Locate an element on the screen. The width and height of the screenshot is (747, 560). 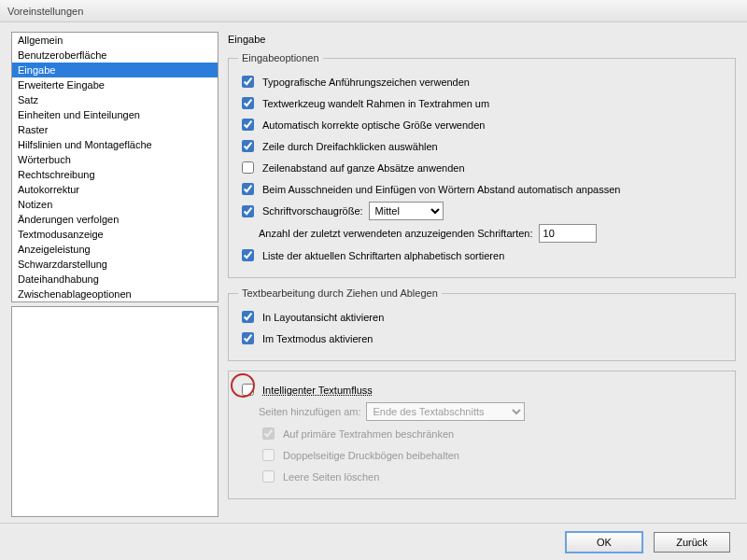
checkbox-font-preview is located at coordinates (248, 211).